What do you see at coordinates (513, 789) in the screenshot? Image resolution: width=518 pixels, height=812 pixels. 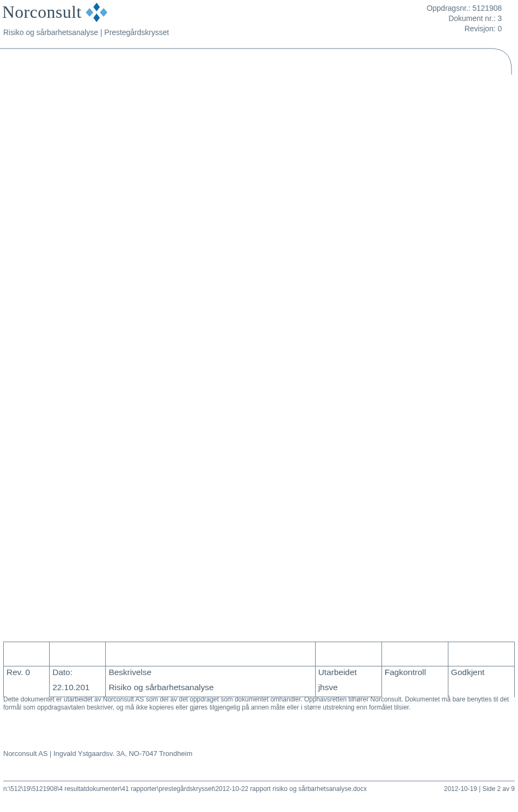 I see `footer-page-total: 9` at bounding box center [513, 789].